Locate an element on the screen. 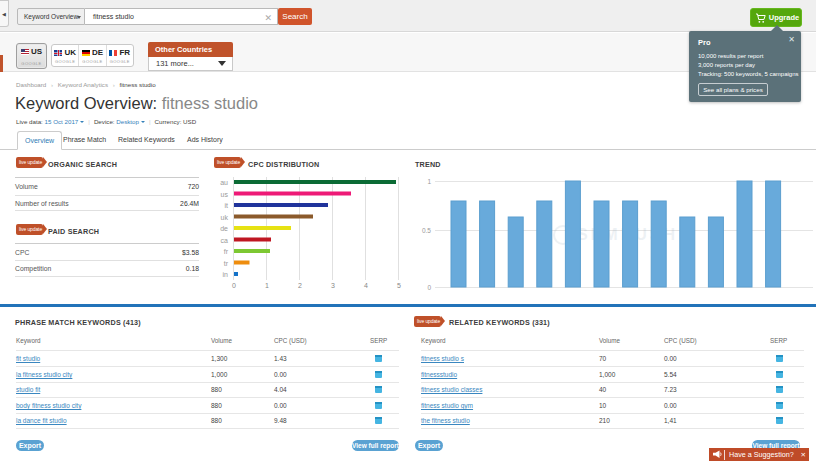  svg-text: 5 is located at coordinates (399, 286).